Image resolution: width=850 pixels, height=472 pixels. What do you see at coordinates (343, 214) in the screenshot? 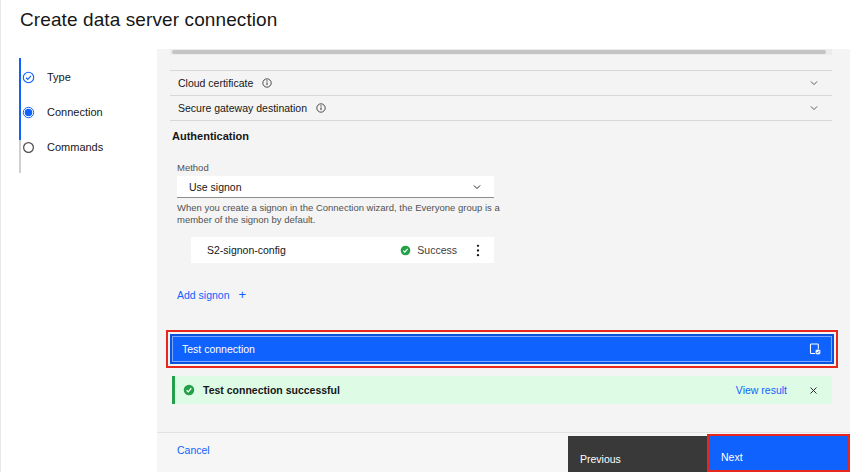
I see `signon-helper-text: When you create a signon in the Connecti…` at bounding box center [343, 214].